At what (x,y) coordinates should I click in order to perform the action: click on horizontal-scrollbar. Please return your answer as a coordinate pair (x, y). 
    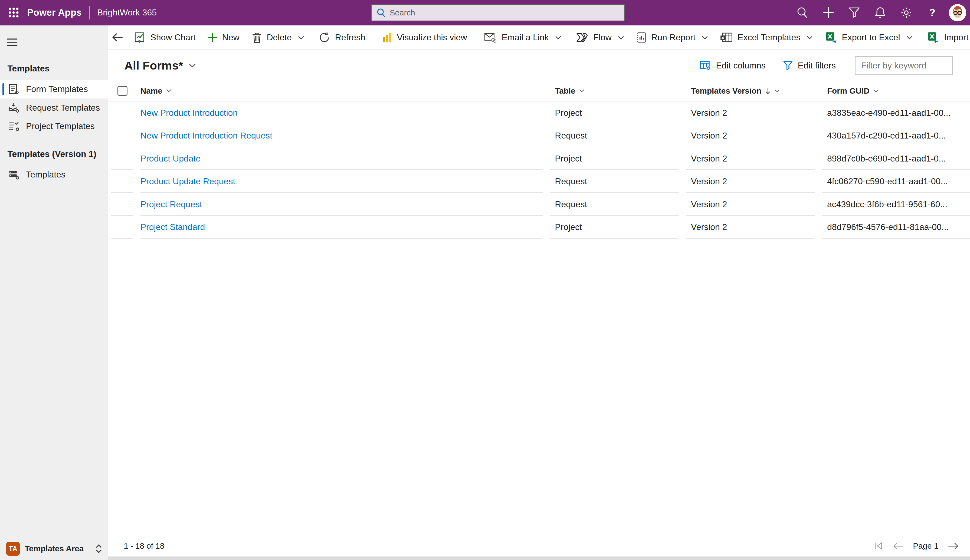
    Looking at the image, I should click on (539, 558).